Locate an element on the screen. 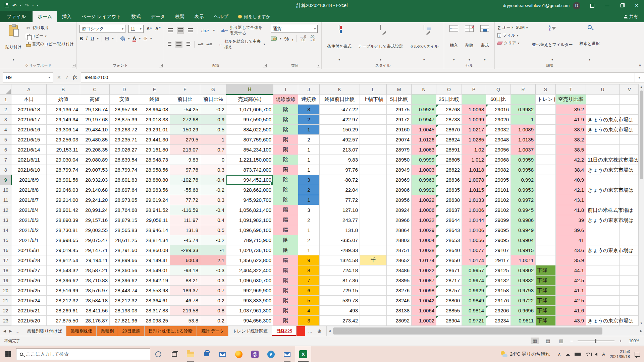 Image resolution: width=644 pixels, height=362 pixels. cell-M21: 28246 is located at coordinates (399, 301).